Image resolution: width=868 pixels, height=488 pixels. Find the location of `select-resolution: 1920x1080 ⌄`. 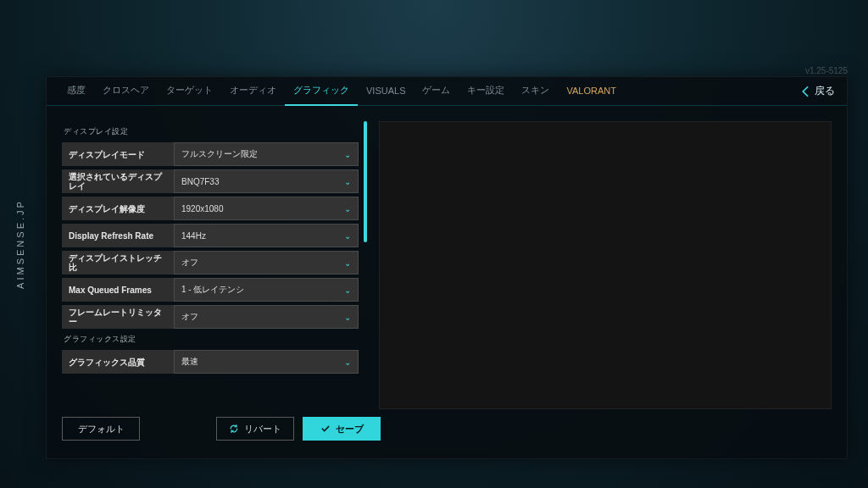

select-resolution: 1920x1080 ⌄ is located at coordinates (266, 208).